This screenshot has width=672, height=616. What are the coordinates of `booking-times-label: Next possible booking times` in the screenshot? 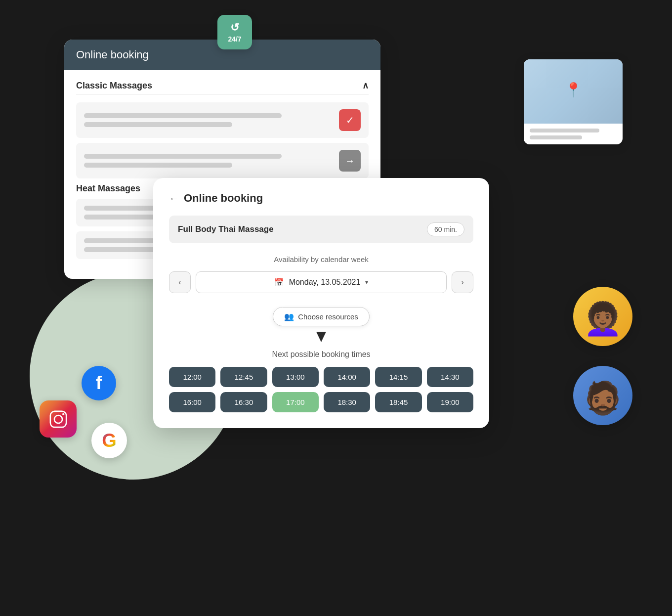 It's located at (321, 354).